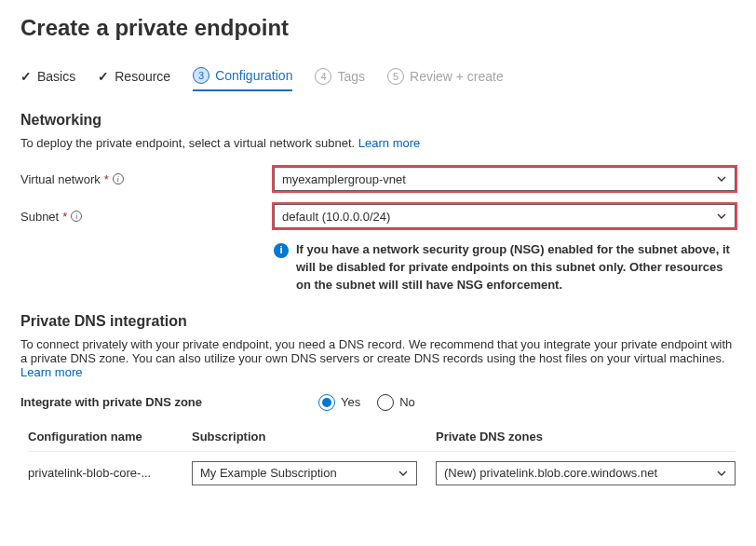 This screenshot has width=756, height=546. I want to click on tab-label: Resource, so click(142, 76).